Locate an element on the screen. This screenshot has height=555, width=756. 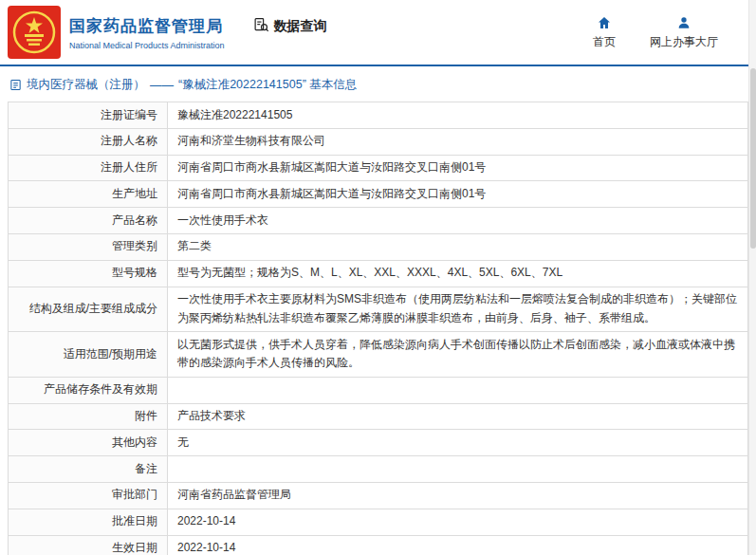
row-label: 审批部门 is located at coordinates (88, 495).